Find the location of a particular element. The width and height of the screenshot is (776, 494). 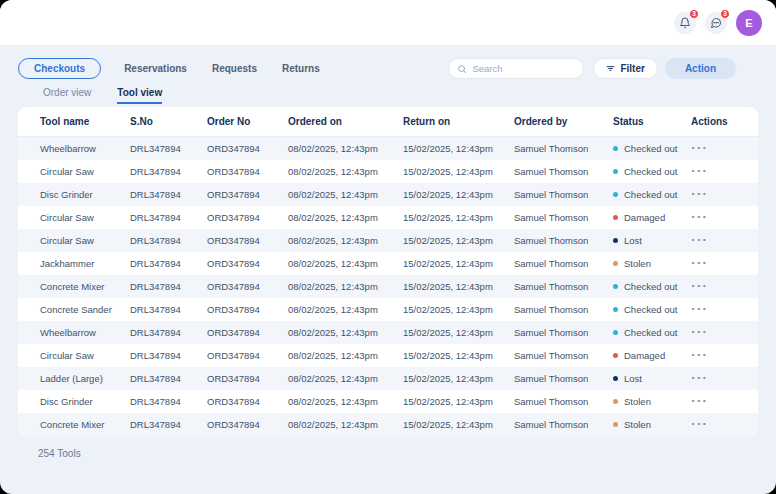

filter-button: Filter is located at coordinates (625, 68).